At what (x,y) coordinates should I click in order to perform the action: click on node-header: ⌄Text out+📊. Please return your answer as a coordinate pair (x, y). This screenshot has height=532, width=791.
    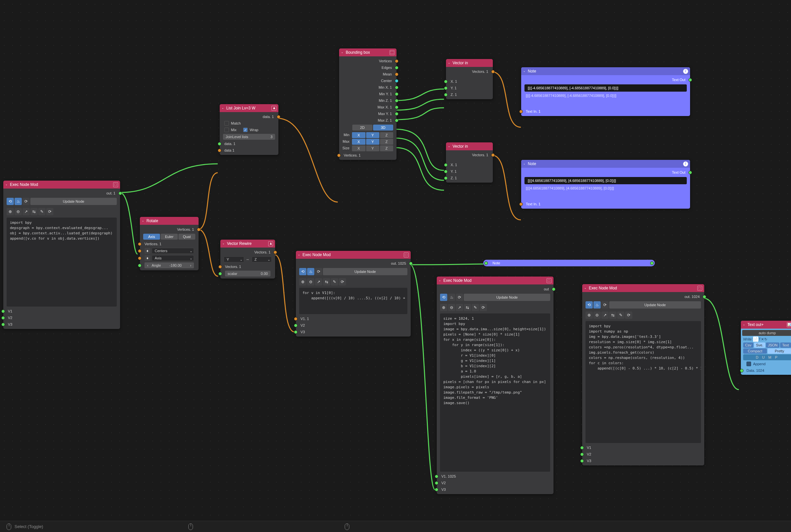
    Looking at the image, I should click on (766, 325).